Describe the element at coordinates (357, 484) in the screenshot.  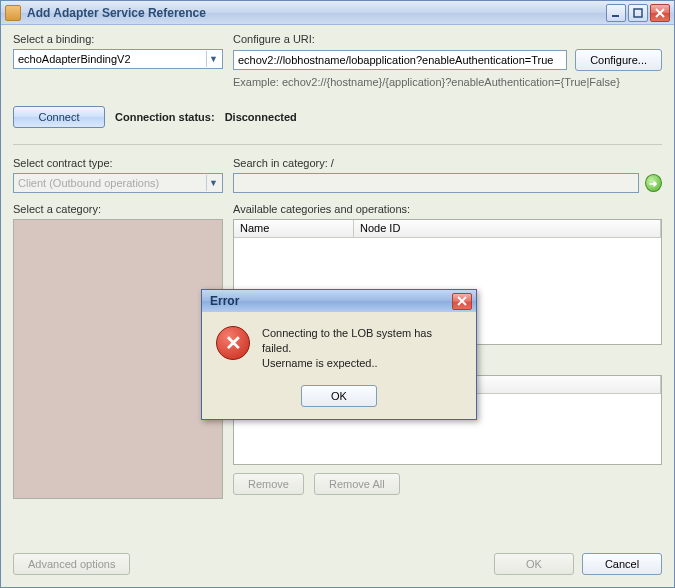
I see `remove-all-button: Remove All` at that location.